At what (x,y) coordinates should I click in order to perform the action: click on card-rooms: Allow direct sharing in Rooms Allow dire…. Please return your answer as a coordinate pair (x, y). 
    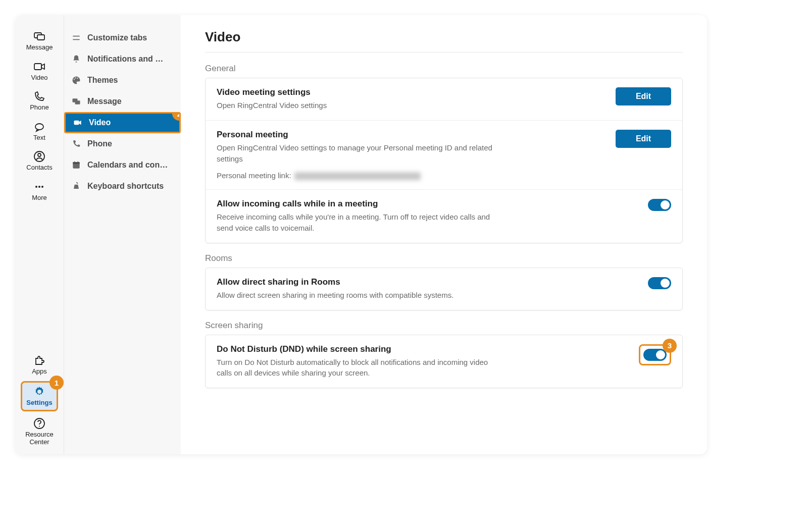
    Looking at the image, I should click on (444, 289).